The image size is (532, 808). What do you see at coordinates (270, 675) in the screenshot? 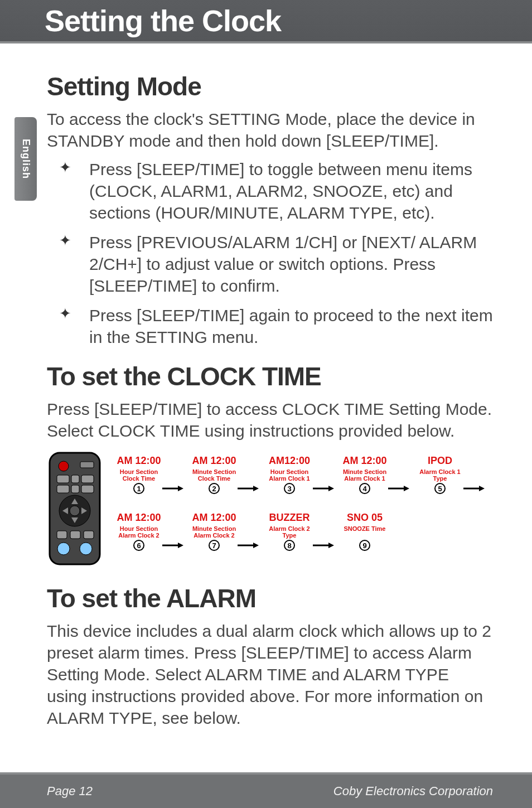
I see `alarm-body: This device includes a dual alarm clock …` at bounding box center [270, 675].